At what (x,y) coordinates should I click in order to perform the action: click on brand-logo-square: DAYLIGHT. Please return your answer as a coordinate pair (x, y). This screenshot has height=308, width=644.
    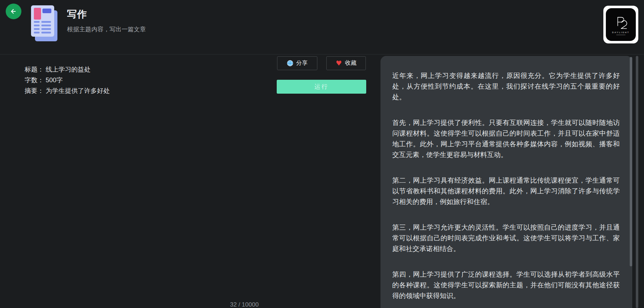
    Looking at the image, I should click on (621, 25).